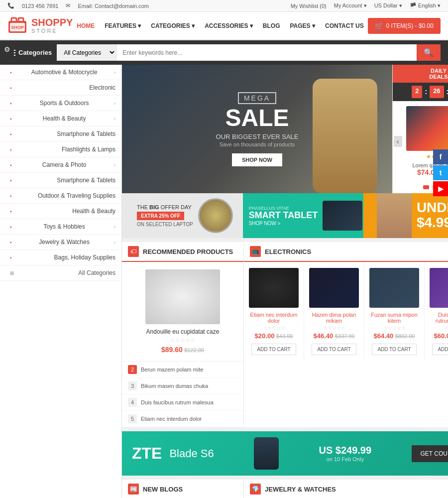 This screenshot has width=448, height=498. Describe the element at coordinates (133, 489) in the screenshot. I see `blog-icon: 📰` at that location.